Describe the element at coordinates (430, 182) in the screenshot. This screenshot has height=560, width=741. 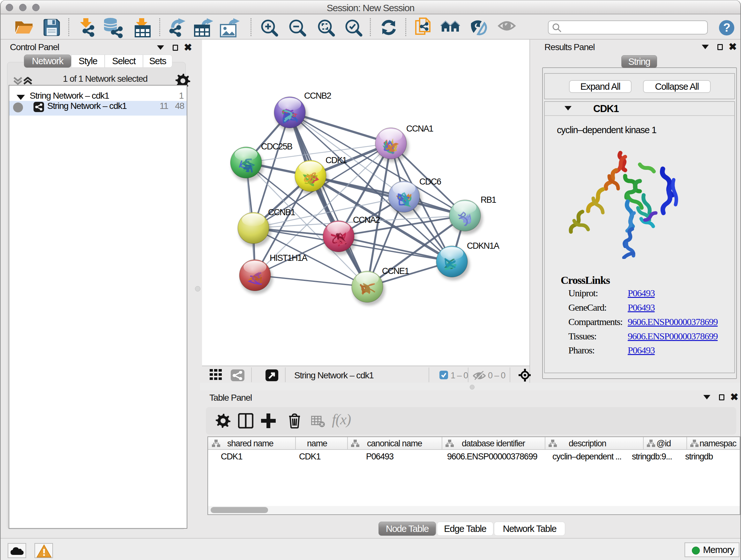
I see `svg-text: CDC6` at that location.